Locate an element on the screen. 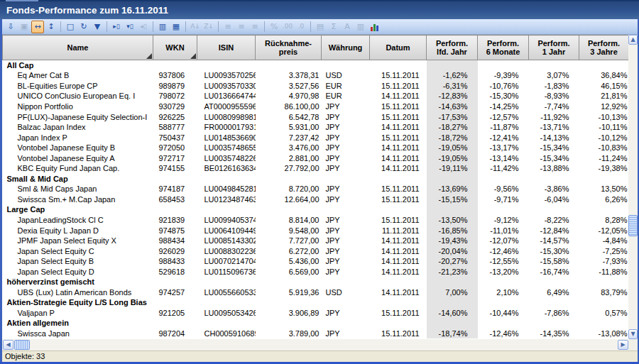 The image size is (639, 364). scrollbar-corner is located at coordinates (633, 345).